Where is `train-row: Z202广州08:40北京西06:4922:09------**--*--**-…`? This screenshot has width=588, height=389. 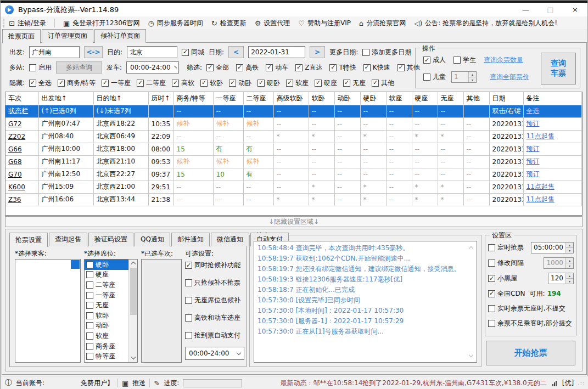 train-row: Z202广州08:40北京西06:4922:09------**--*--**-… is located at coordinates (294, 136).